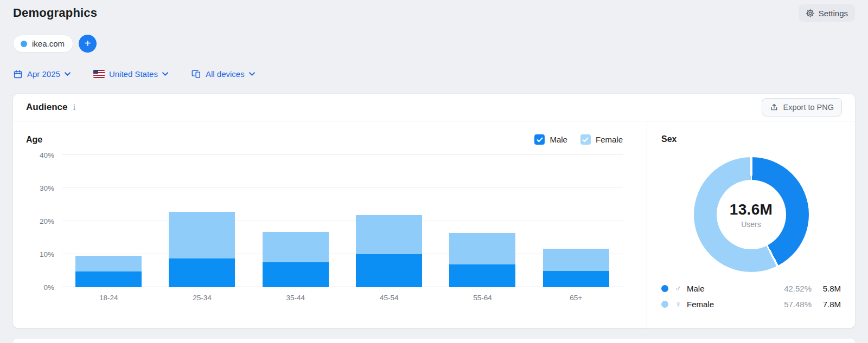  Describe the element at coordinates (751, 305) in the screenshot. I see `sex-row-female: ♀ Female 57.48% 7.8M` at that location.